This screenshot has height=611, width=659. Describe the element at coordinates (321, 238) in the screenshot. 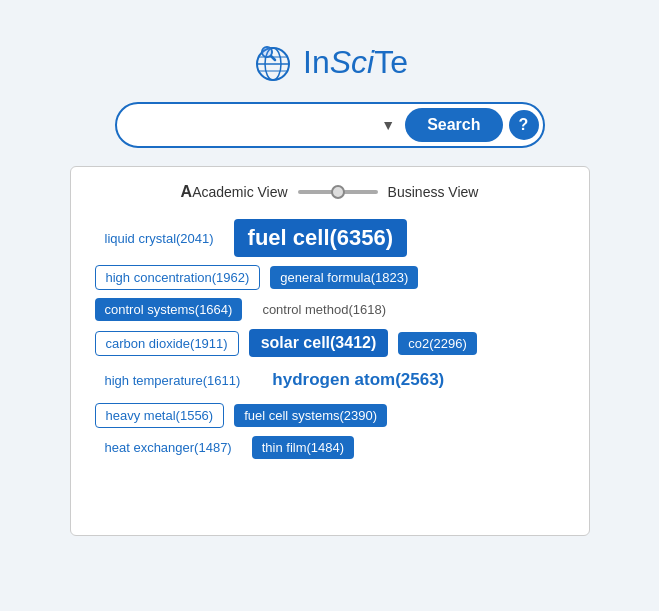

I see `tag-fuel-cell: fuel cell(6356)` at that location.